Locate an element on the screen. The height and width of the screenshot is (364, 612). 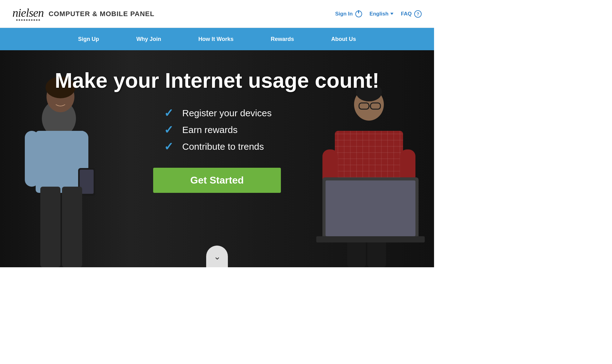
language-selector: English is located at coordinates (381, 14).